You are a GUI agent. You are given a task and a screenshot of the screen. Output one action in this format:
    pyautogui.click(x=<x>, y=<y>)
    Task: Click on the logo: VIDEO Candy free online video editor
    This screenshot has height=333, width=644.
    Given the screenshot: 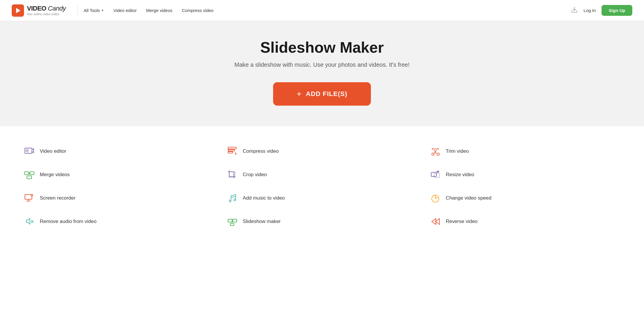 What is the action you would take?
    pyautogui.click(x=39, y=11)
    